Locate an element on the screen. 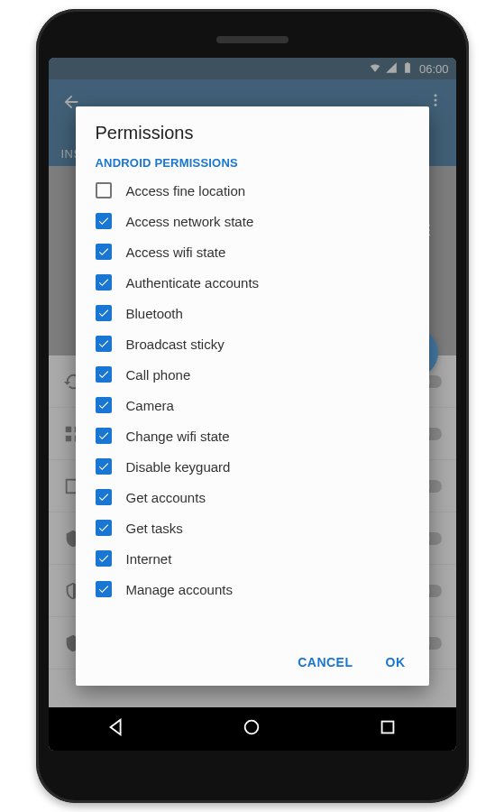 This screenshot has height=812, width=504. permission-row: Broadcast sticky is located at coordinates (252, 344).